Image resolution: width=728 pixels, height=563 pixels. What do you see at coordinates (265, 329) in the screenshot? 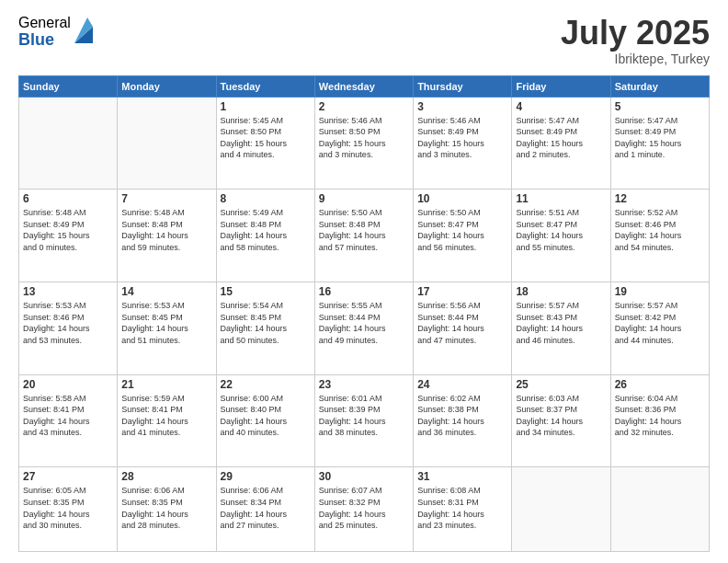
I see `calendar-cell: 15Sunrise: 5:54 AM Sunset: 8:45 PM Dayli…` at bounding box center [265, 329].